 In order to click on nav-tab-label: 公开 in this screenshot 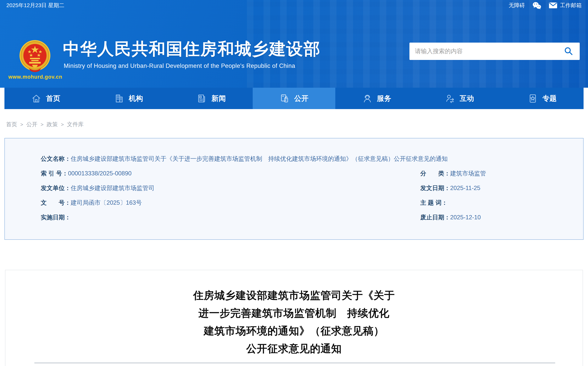, I will do `click(302, 99)`.